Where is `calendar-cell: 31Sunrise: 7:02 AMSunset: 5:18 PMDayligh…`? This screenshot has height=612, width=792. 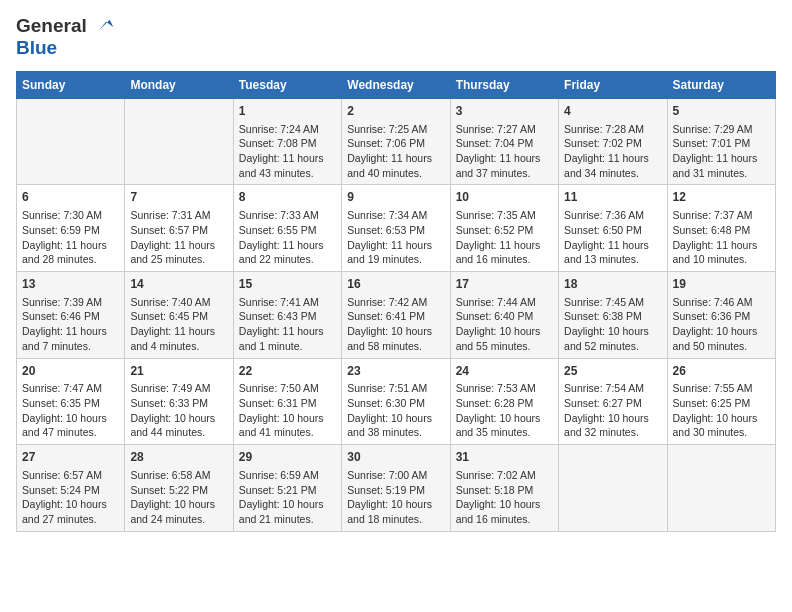
calendar-cell: 31Sunrise: 7:02 AMSunset: 5:18 PMDayligh… is located at coordinates (504, 488).